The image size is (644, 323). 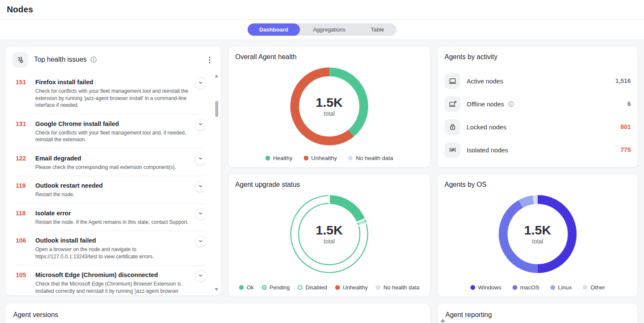 I want to click on issue-title: Firefox install failed, so click(x=113, y=82).